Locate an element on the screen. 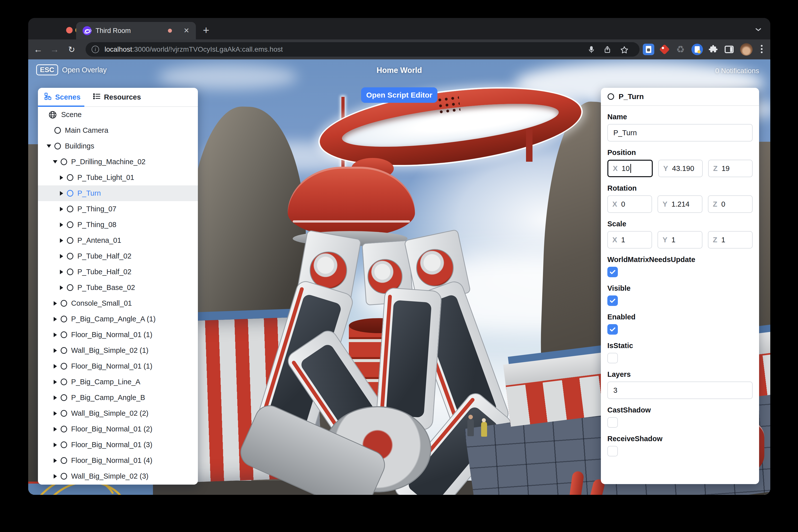 The image size is (798, 532). name-input: P_Turn is located at coordinates (680, 133).